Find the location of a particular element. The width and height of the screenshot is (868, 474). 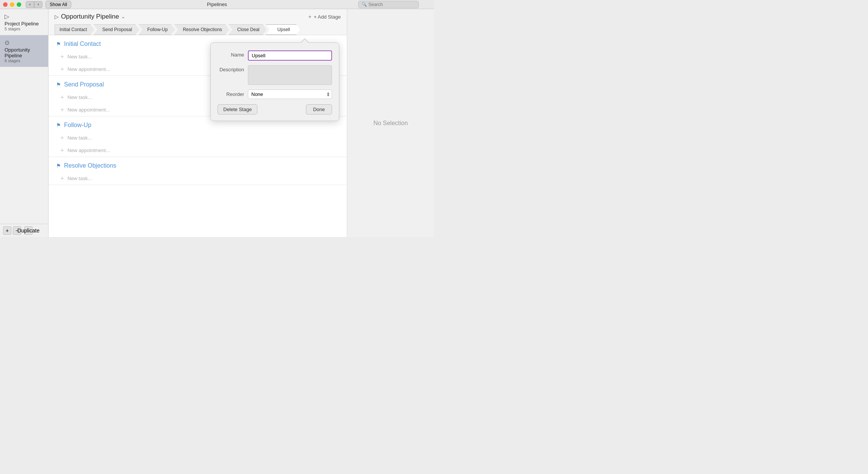

duplicate-pipeline-button: Duplicate is located at coordinates (28, 231).